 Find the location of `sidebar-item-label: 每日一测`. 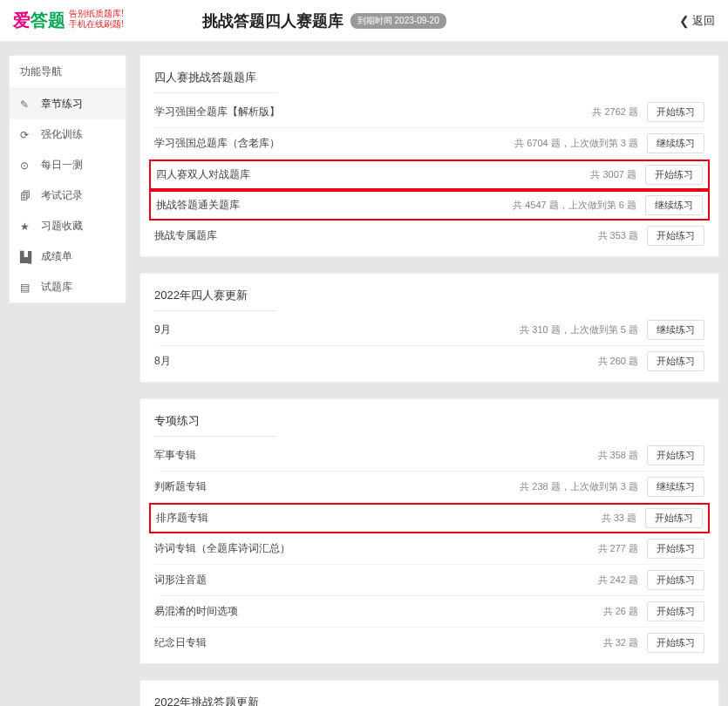

sidebar-item-label: 每日一测 is located at coordinates (62, 166).